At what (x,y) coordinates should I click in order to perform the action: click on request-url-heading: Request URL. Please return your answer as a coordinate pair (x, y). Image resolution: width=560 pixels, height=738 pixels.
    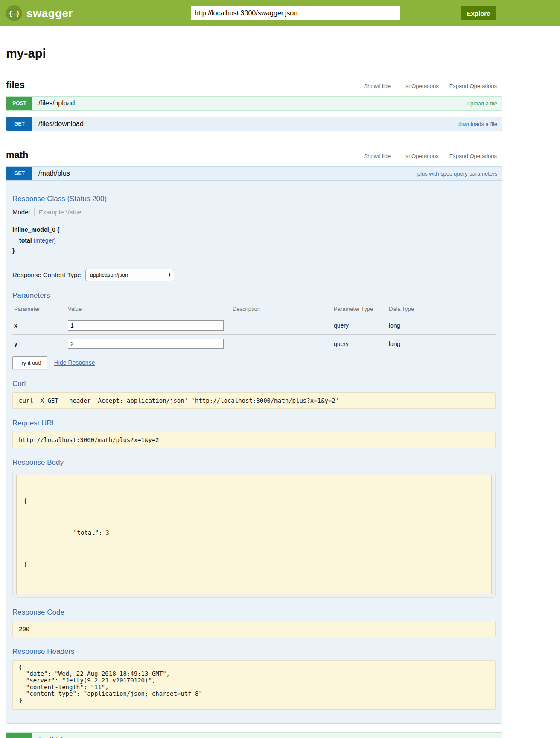
    Looking at the image, I should click on (254, 423).